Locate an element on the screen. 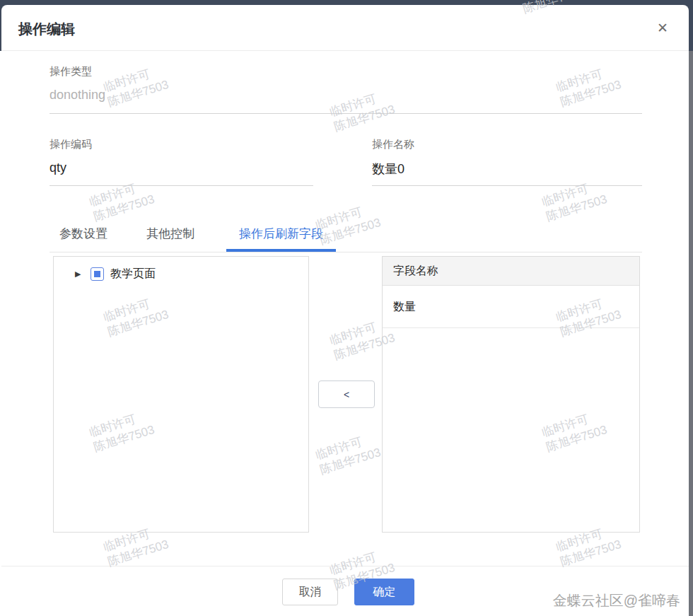  checkbox-indeterminate-icon is located at coordinates (98, 274).